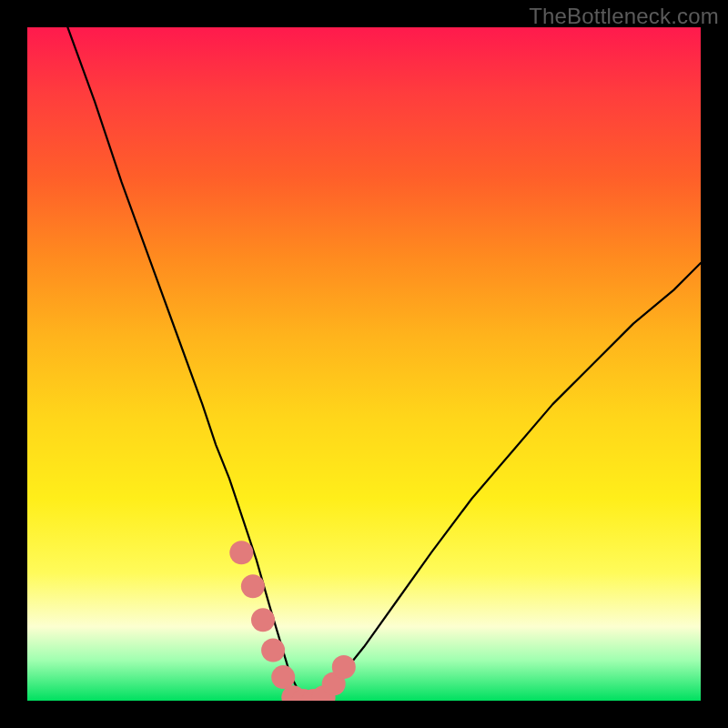 This screenshot has width=728, height=728. What do you see at coordinates (624, 16) in the screenshot?
I see `watermark-text: TheBottleneck.com` at bounding box center [624, 16].